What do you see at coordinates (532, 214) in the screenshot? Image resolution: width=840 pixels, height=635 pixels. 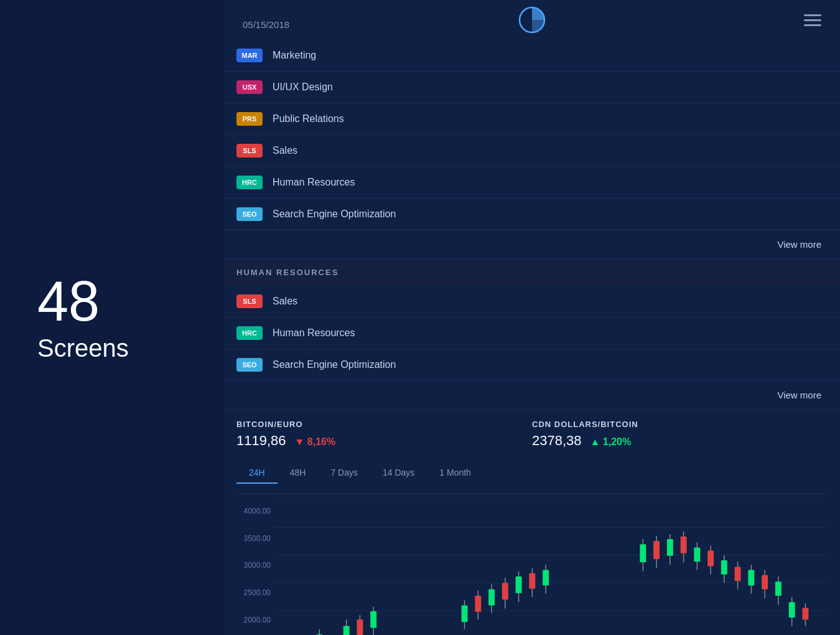 I see `nav-item-seo: SEO Search Engine Optimization` at bounding box center [532, 214].